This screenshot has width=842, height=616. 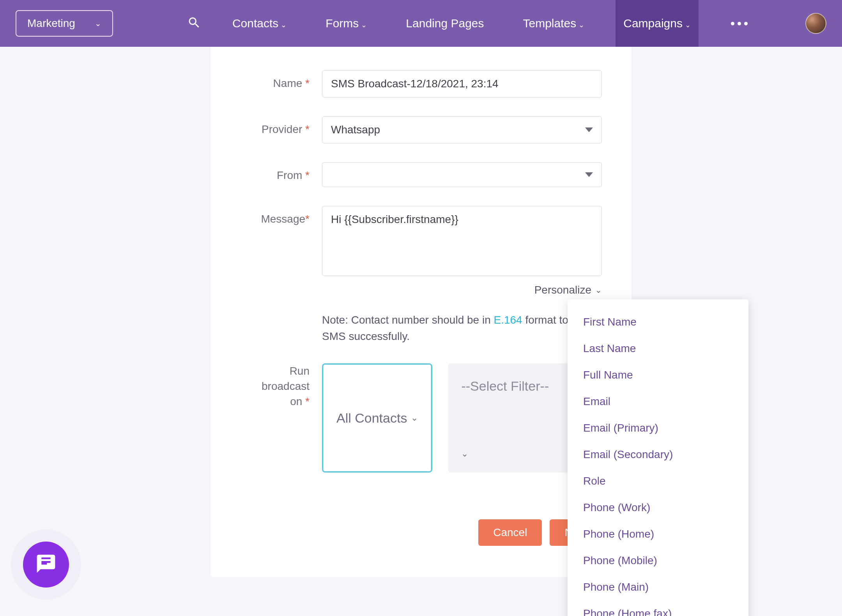 What do you see at coordinates (281, 126) in the screenshot?
I see `provider-label: Provider *` at bounding box center [281, 126].